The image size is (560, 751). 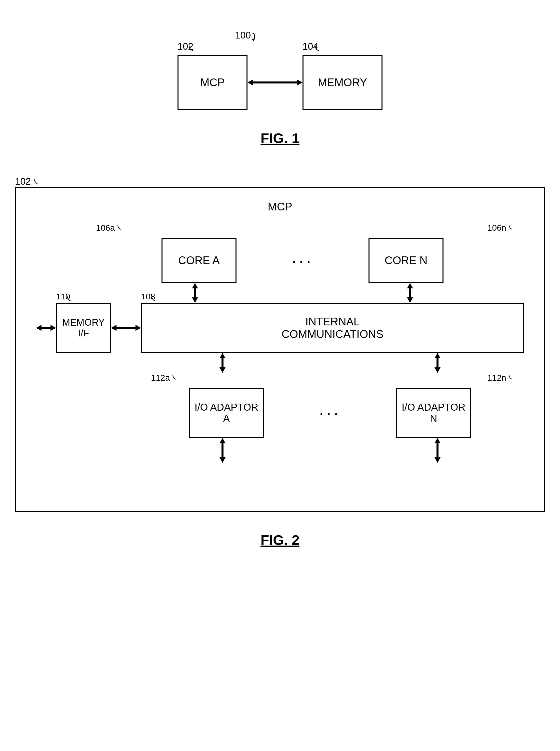 What do you see at coordinates (437, 450) in the screenshot?
I see `arrow-io-n-bottom-svg` at bounding box center [437, 450].